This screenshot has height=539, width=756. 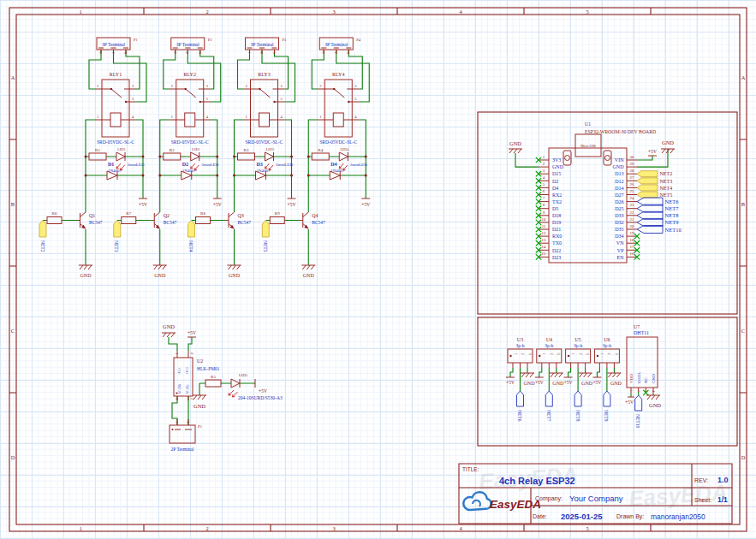 I want to click on terminal-ref: P4, so click(x=359, y=39).